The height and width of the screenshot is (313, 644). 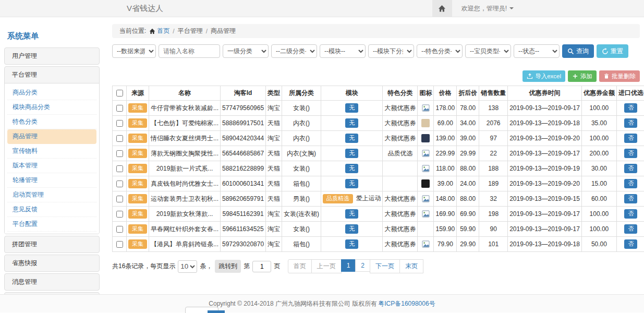 I want to click on page-number-input, so click(x=262, y=267).